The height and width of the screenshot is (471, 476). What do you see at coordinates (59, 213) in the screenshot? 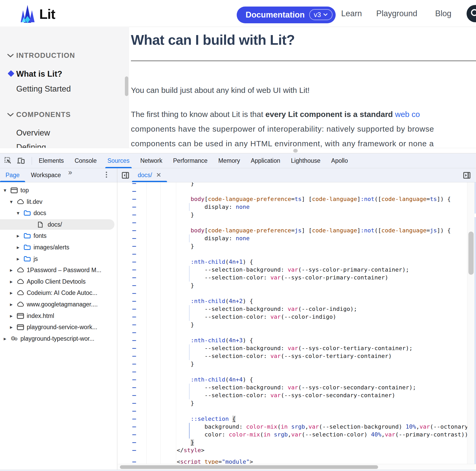
I see `tree-item-docs: ▾docs` at bounding box center [59, 213].